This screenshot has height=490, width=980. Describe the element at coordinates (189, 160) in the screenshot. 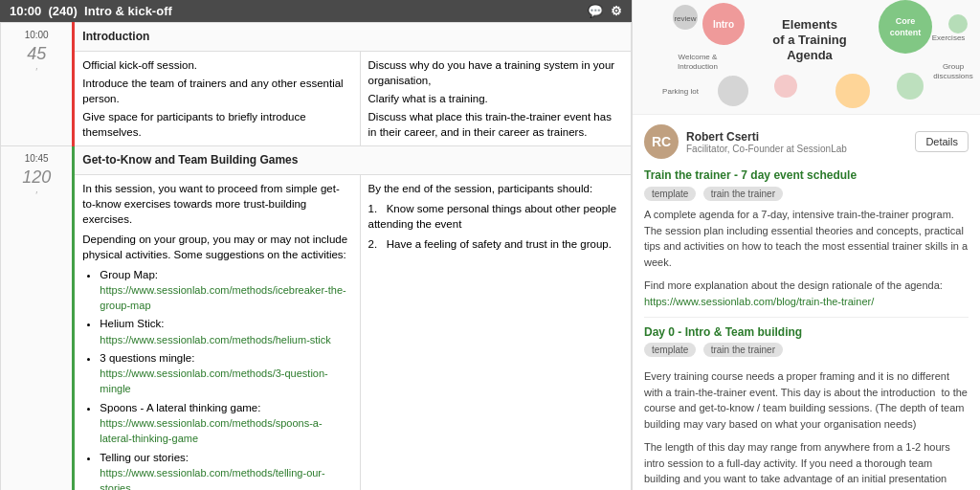

I see `session2-title: Get-to-Know and Team Building Games` at that location.